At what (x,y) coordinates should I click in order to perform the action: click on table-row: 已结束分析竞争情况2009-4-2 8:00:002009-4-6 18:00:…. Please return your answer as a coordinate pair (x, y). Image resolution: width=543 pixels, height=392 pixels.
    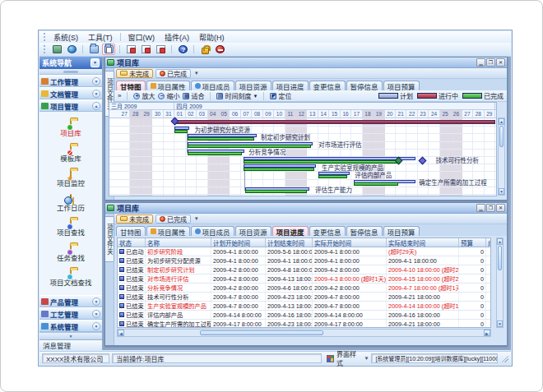
    Looking at the image, I should click on (304, 288).